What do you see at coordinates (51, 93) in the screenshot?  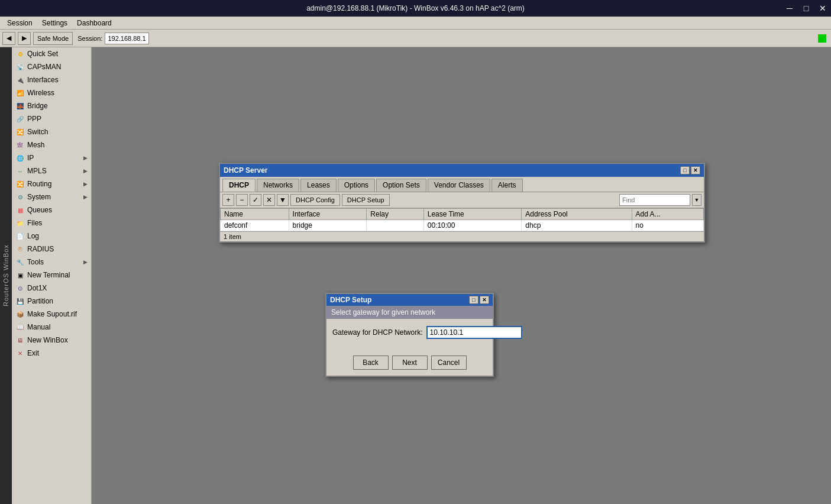 I see `sidebar-item-wireless: 📶Wireless` at bounding box center [51, 93].